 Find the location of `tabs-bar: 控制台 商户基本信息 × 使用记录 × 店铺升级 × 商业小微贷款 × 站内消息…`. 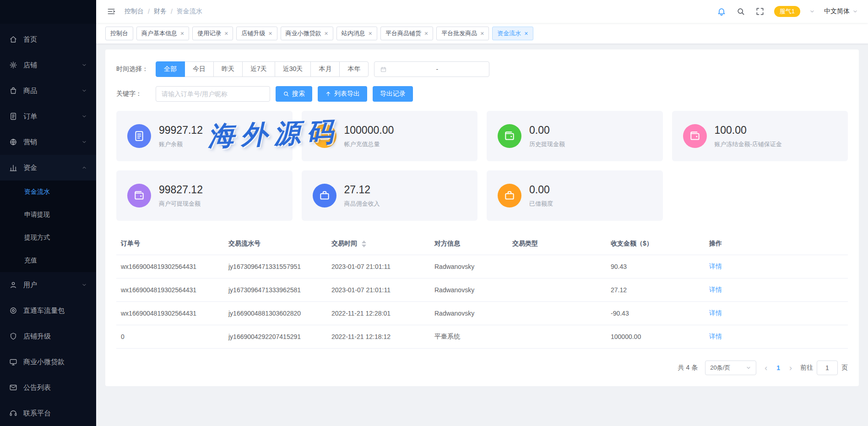

tabs-bar: 控制台 商户基本信息 × 使用记录 × 店铺升级 × 商业小微贷款 × 站内消息… is located at coordinates (482, 33).